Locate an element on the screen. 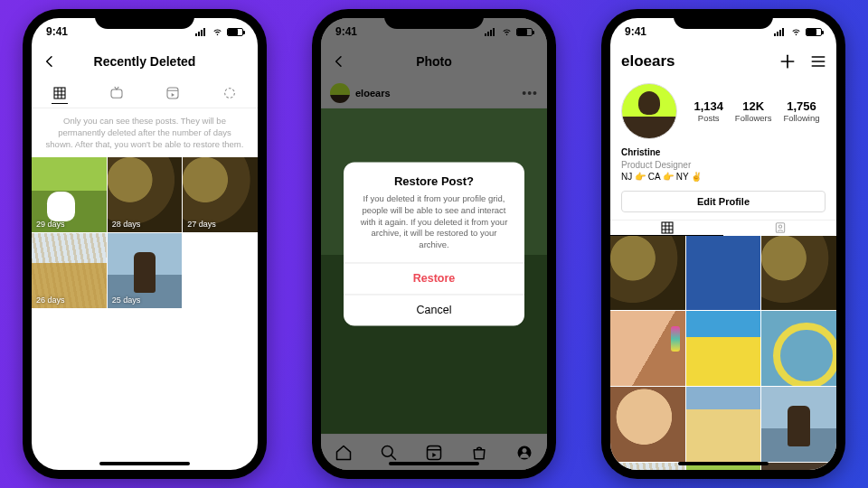 This screenshot has height=488, width=868. days-label: 25 days is located at coordinates (127, 300).